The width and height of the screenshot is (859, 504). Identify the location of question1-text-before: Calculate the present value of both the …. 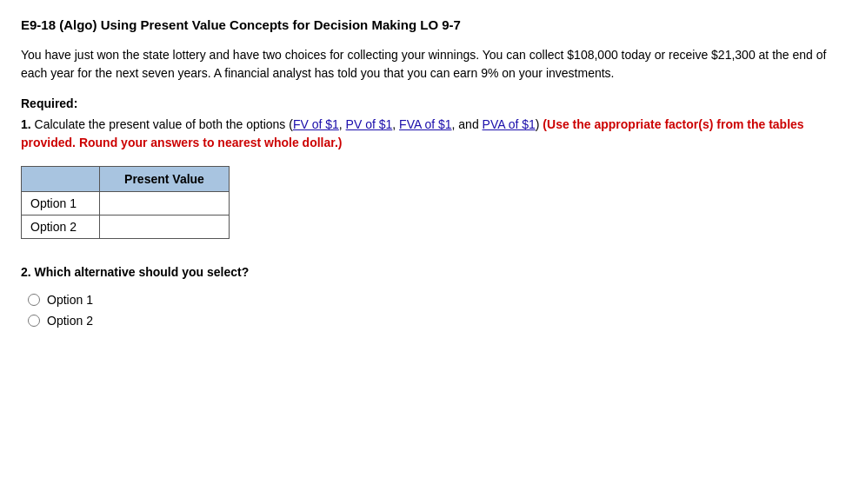
(162, 124).